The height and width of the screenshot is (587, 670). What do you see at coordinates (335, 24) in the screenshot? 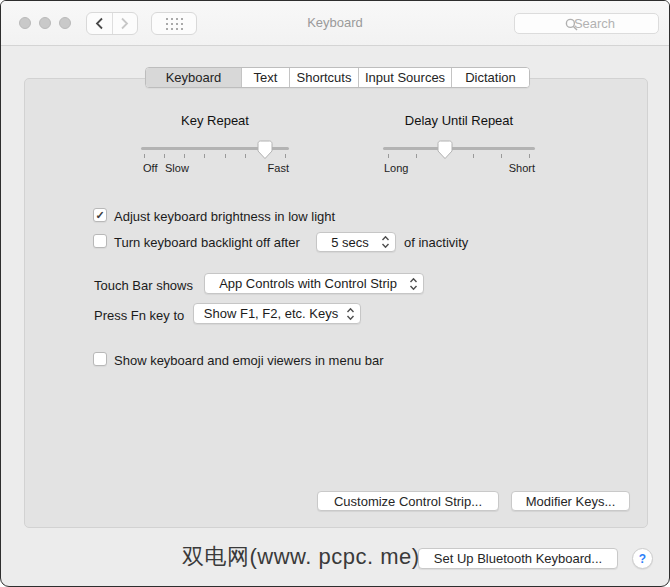
I see `titlebar: Keyboard` at bounding box center [335, 24].